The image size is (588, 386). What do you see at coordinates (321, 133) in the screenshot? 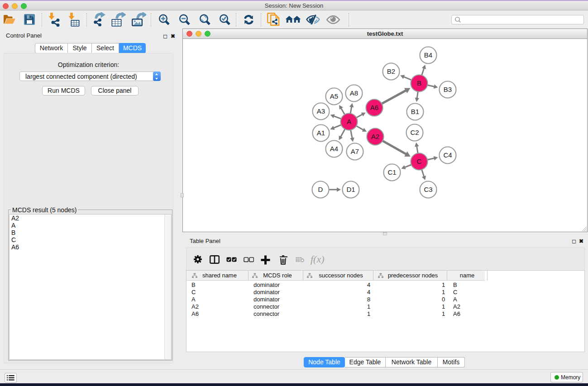
I see `svg-text: A1` at bounding box center [321, 133].